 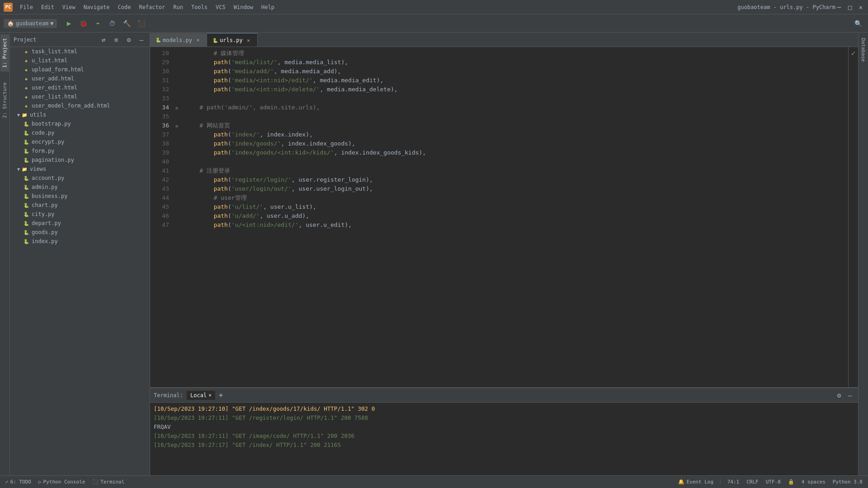 What do you see at coordinates (80, 106) in the screenshot?
I see `tree-item-user-model-form: ◈ user_model_form_add.html` at bounding box center [80, 106].